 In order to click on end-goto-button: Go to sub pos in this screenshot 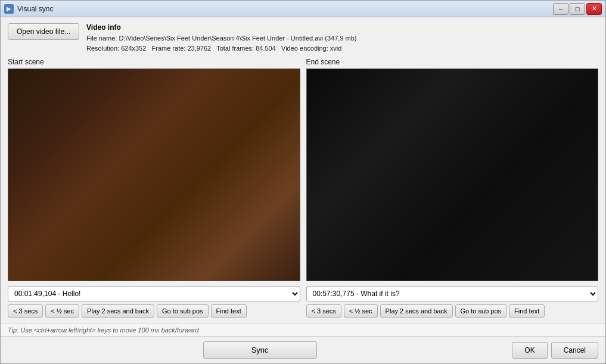, I will do `click(481, 311)`.